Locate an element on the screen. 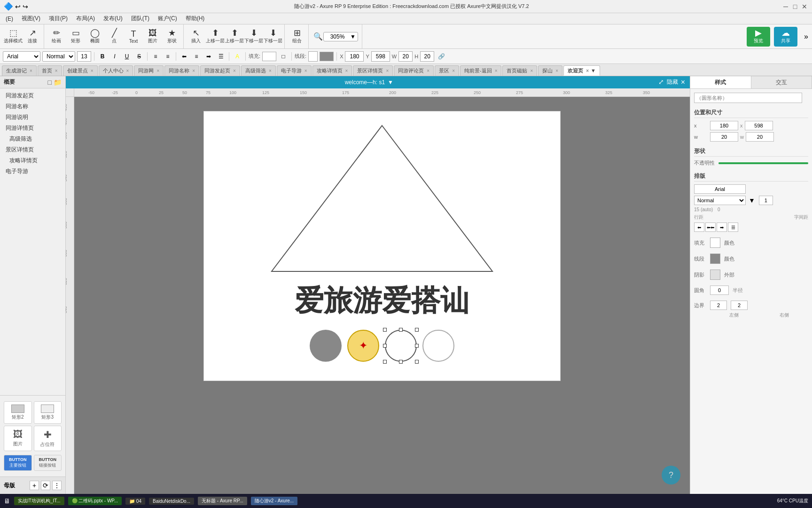 The height and width of the screenshot is (508, 812). align-left-btn: ⬅ is located at coordinates (184, 56).